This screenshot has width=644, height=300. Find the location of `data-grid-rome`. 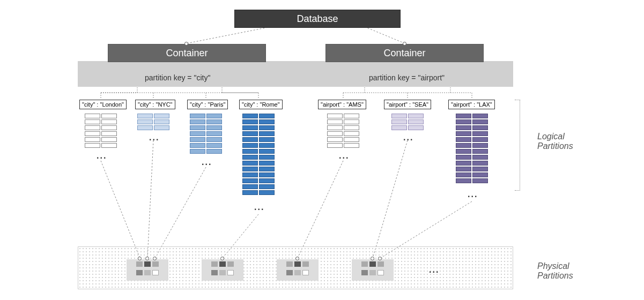

data-grid-rome is located at coordinates (258, 154).